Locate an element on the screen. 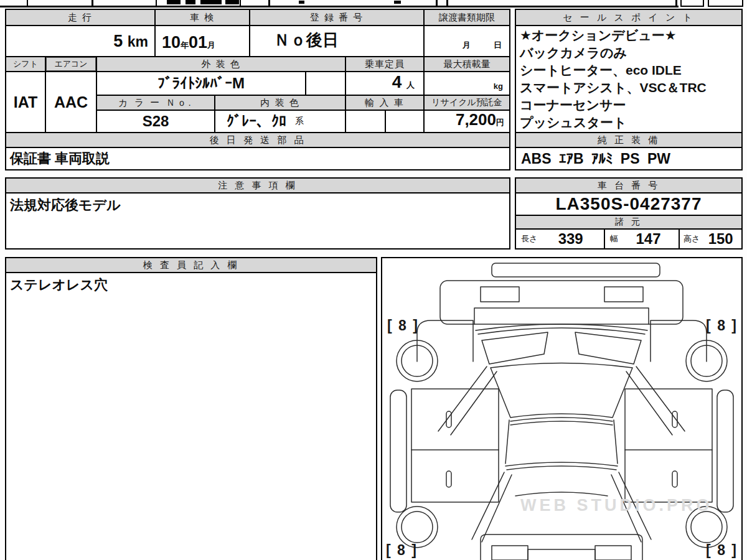  recycle-fee-value: 7,200円 is located at coordinates (467, 121).